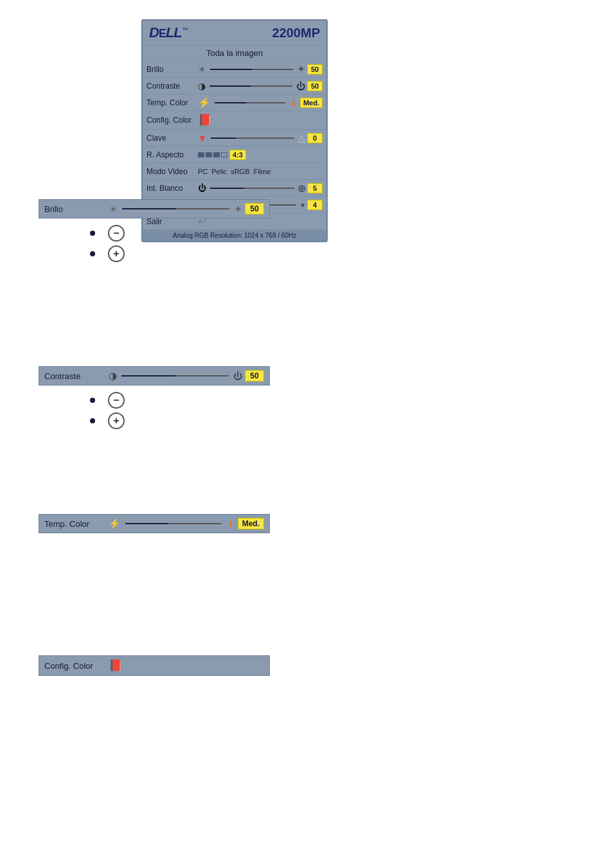 The height and width of the screenshot is (868, 613). Describe the element at coordinates (154, 524) in the screenshot. I see `expanded-temp-color-section: Temp. Color ⚡ 🌡 Med.` at that location.